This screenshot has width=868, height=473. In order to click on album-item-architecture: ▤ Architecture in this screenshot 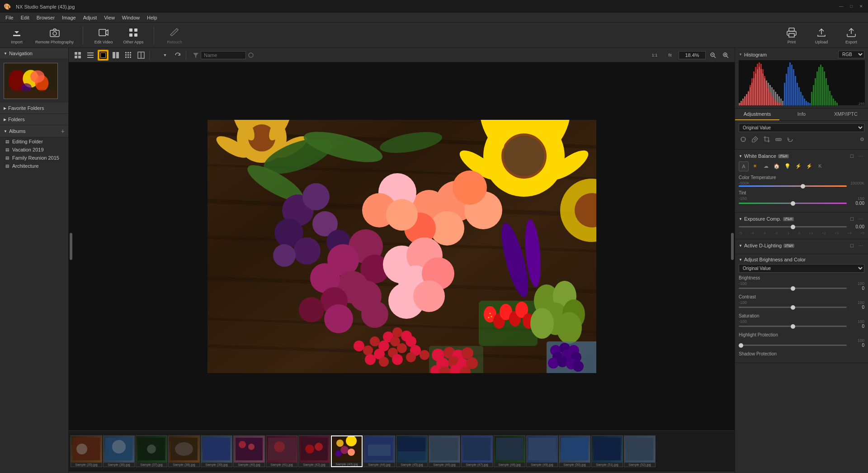, I will do `click(34, 166)`.